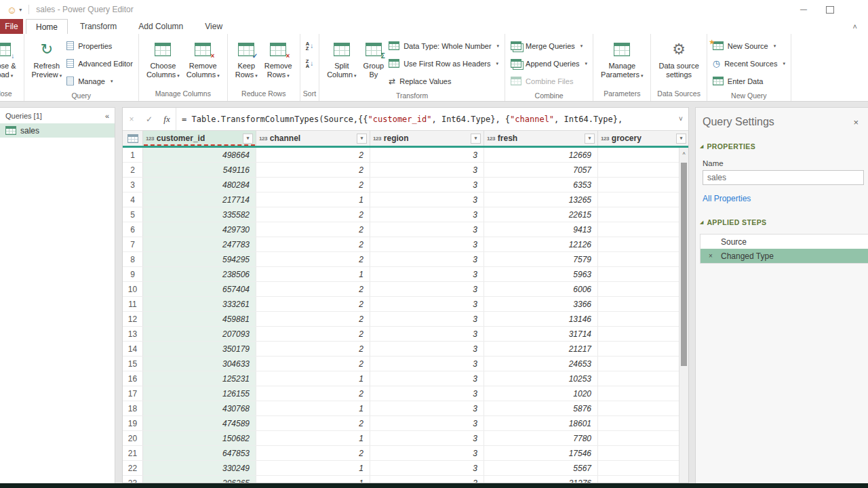 The image size is (868, 488). Describe the element at coordinates (541, 319) in the screenshot. I see `cell-fresh: 13146` at that location.